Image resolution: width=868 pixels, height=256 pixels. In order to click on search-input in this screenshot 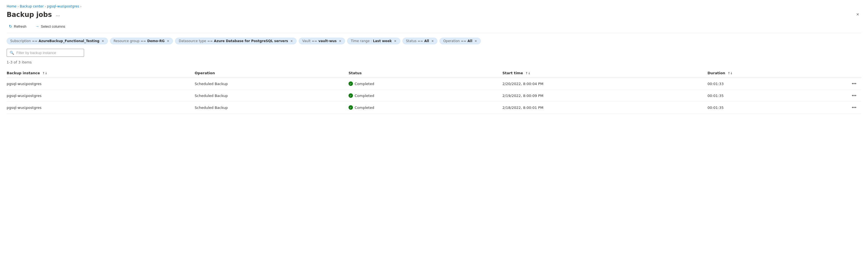, I will do `click(49, 53)`.